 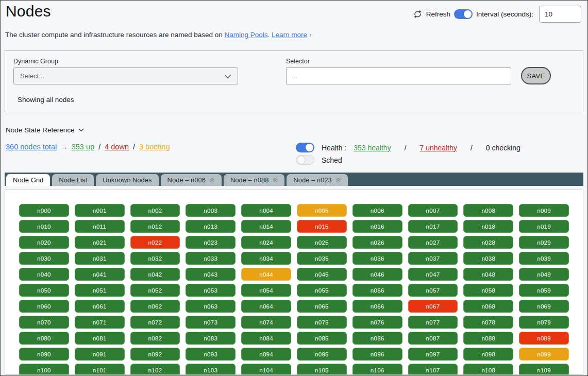 I want to click on tab-node-n023: Node – n023⊗, so click(x=317, y=180).